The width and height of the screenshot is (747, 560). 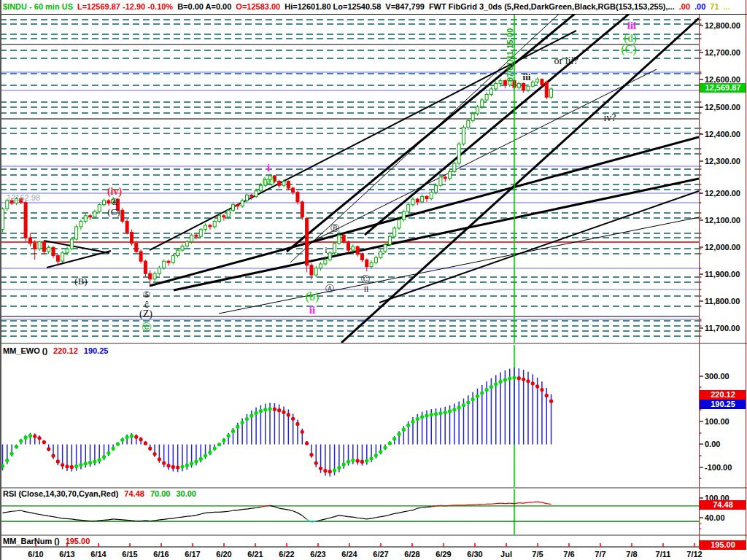 I want to click on wave-label: or iii?, so click(x=566, y=61).